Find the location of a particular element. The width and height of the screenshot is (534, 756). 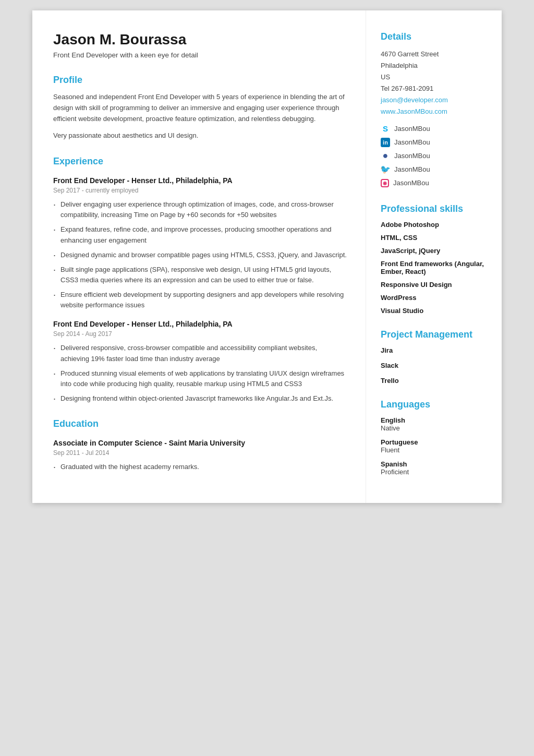

twitter-handle: JasonMBou is located at coordinates (412, 170).